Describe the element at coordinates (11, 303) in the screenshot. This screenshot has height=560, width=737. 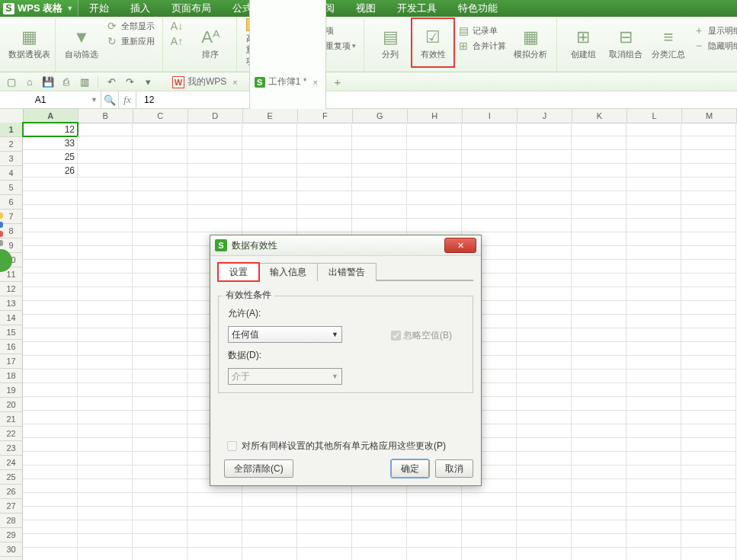
I see `row-header: 13` at that location.